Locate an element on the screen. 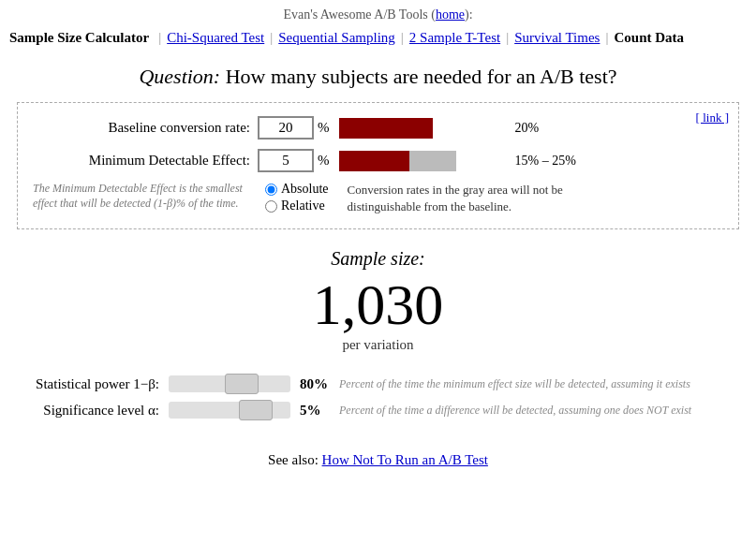 The image size is (756, 544). sample-number: 1,030 is located at coordinates (378, 304).